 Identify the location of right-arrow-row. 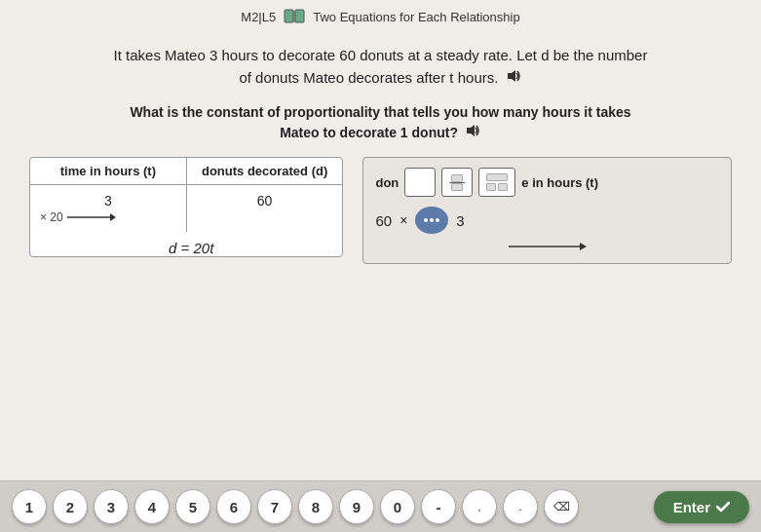
(548, 247).